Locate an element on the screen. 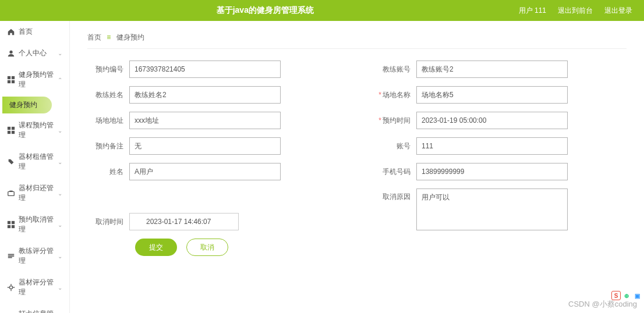 The height and width of the screenshot is (313, 644). row-account: 账号 is located at coordinates (501, 146).